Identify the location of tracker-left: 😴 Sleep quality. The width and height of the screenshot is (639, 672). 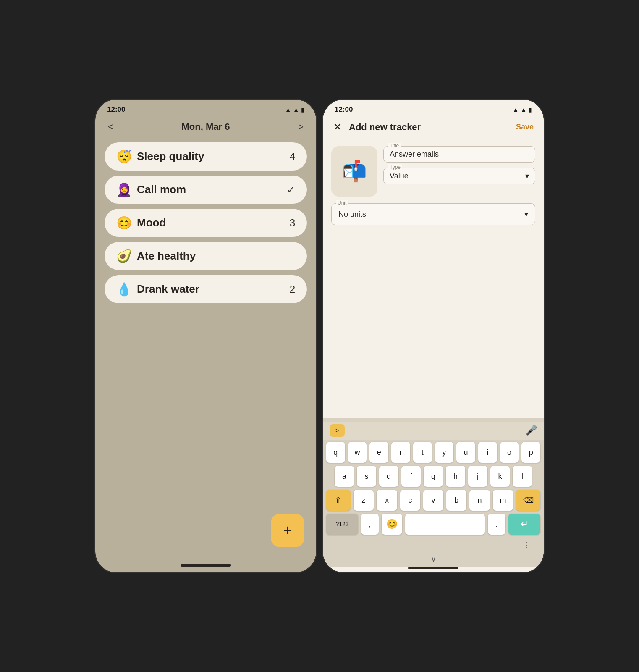
(160, 156).